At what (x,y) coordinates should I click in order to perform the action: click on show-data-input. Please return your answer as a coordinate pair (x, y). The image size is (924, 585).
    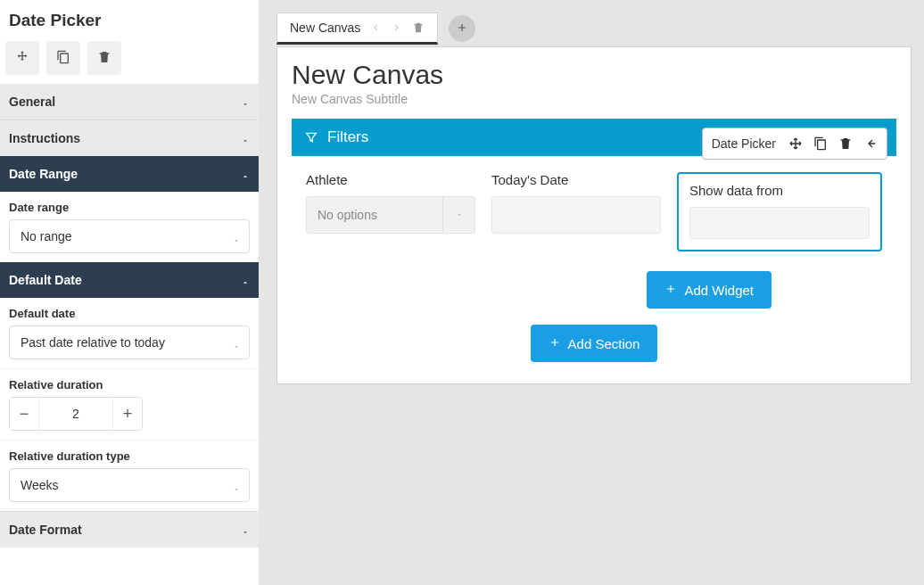
    Looking at the image, I should click on (780, 223).